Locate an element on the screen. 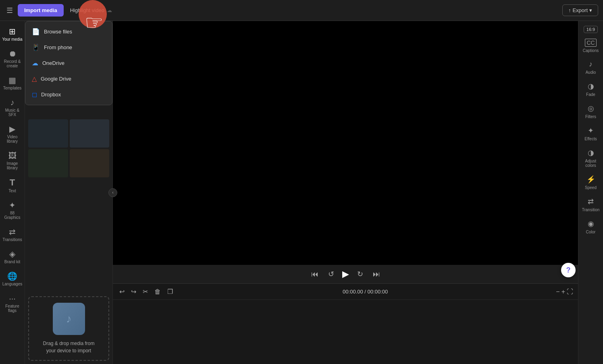 This screenshot has width=603, height=364. drop-text-line1: Drag & drop media from is located at coordinates (69, 343).